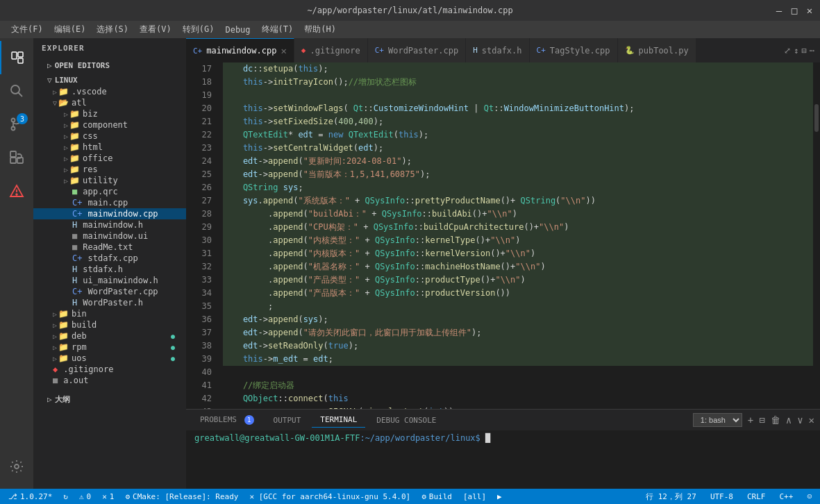  What do you see at coordinates (804, 51) in the screenshot?
I see `layout-icon: ⊟` at bounding box center [804, 51].